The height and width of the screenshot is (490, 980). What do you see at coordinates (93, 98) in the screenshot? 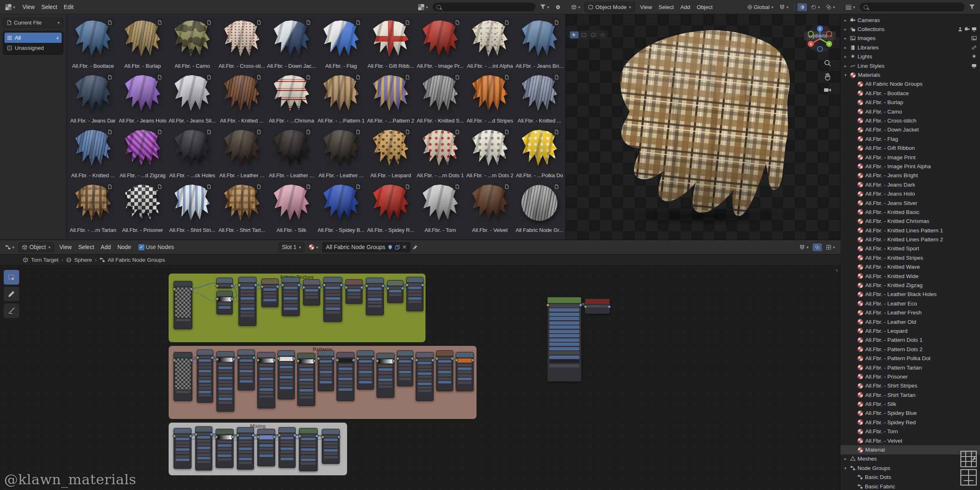
I see `asset-card: All.Fbr. - Jeans Dar` at bounding box center [93, 98].